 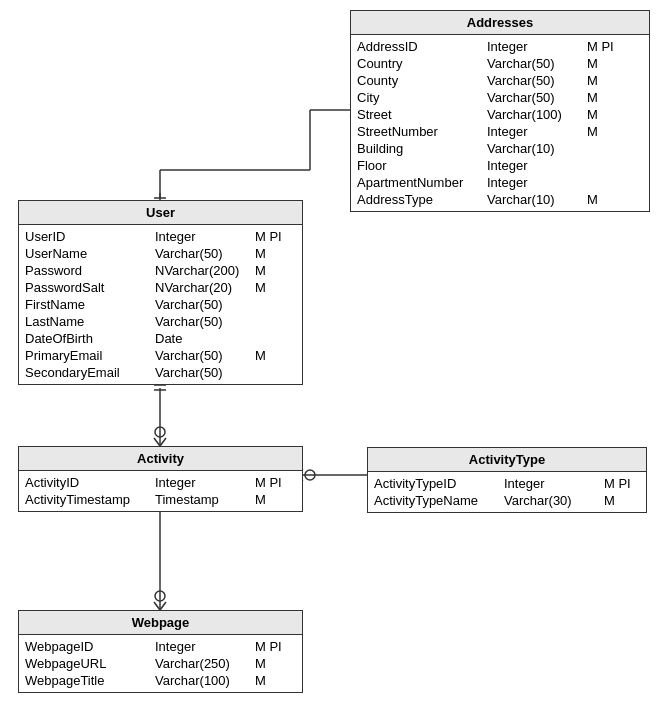 What do you see at coordinates (500, 132) in the screenshot?
I see `table-row: StreetNumberIntegerM` at bounding box center [500, 132].